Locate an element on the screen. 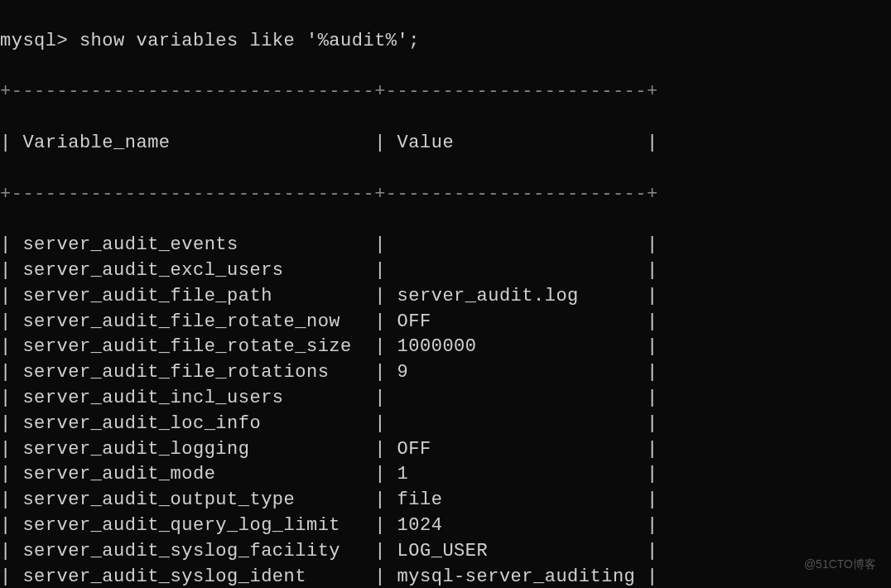 This screenshot has height=588, width=891. table-row: | server_audit_loc_info | | is located at coordinates (446, 424).